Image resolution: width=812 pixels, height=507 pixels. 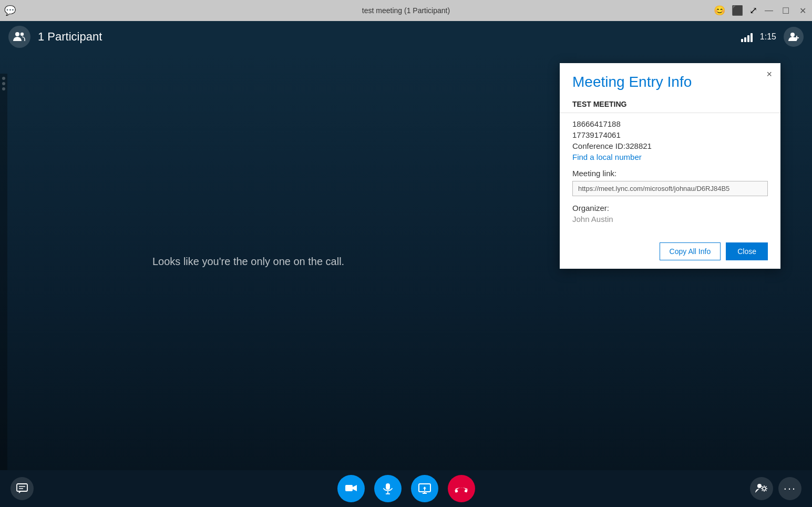 I want to click on title-bar: 💬 test meeting (1 Participant) 😊 ⬛ ⤢ — ☐…, so click(x=406, y=11).